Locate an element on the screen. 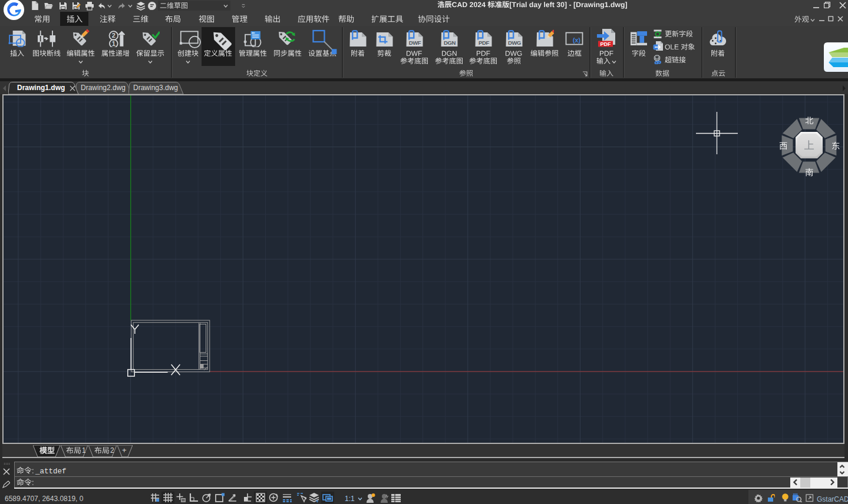  svg-text: DWF is located at coordinates (415, 42).